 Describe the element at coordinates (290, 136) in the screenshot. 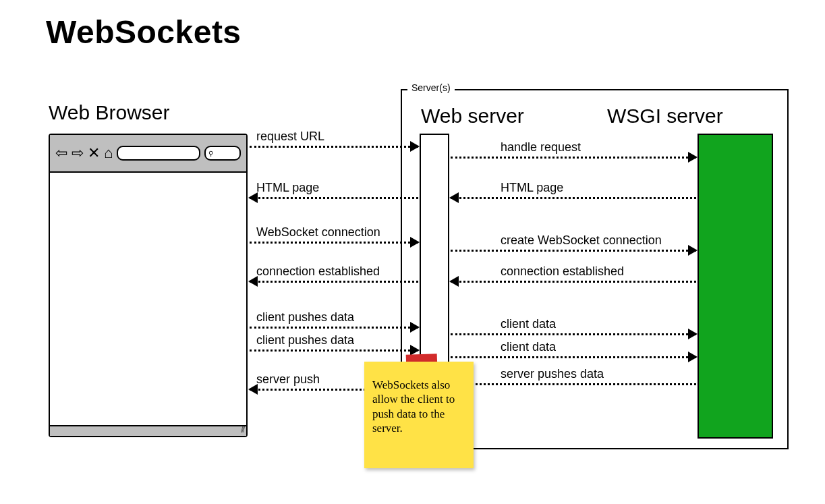

I see `arrow-label: request URL` at that location.